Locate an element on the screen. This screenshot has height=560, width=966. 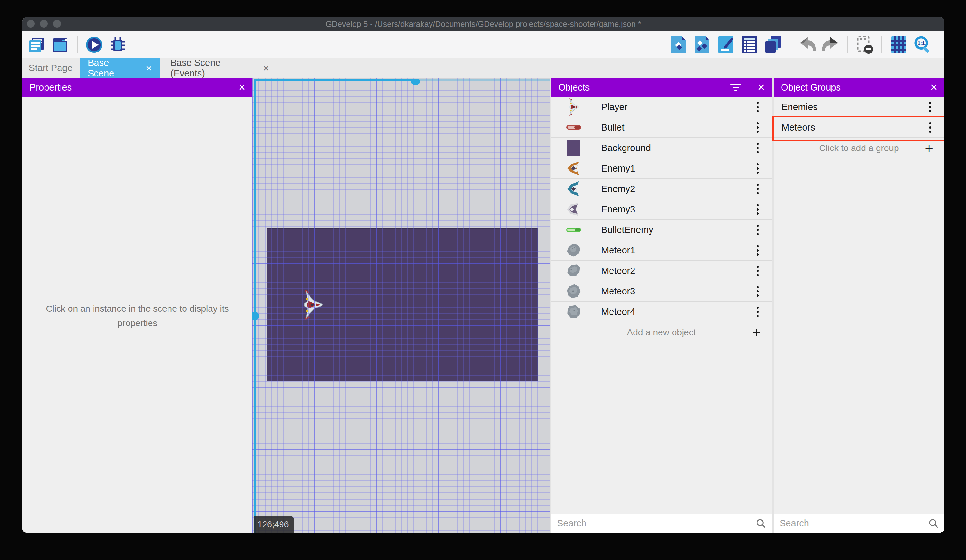
tab-start-page: Start Page is located at coordinates (51, 68).